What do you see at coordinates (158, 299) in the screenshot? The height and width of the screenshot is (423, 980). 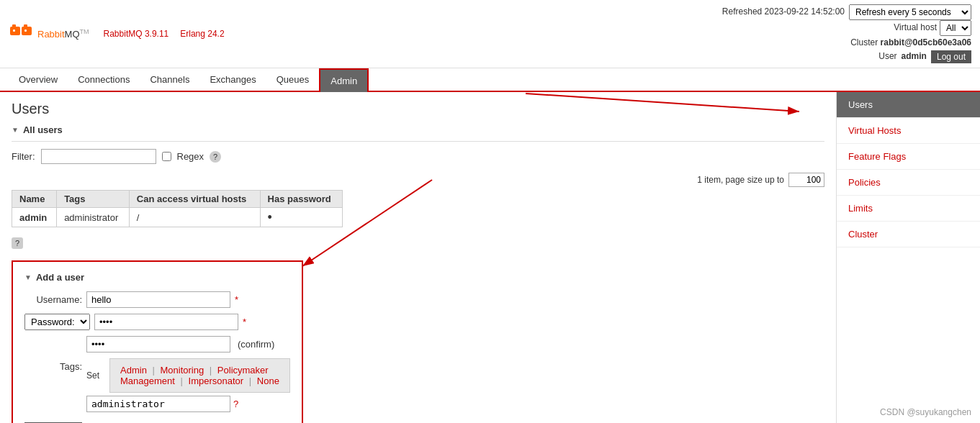 I see `username-input` at bounding box center [158, 299].